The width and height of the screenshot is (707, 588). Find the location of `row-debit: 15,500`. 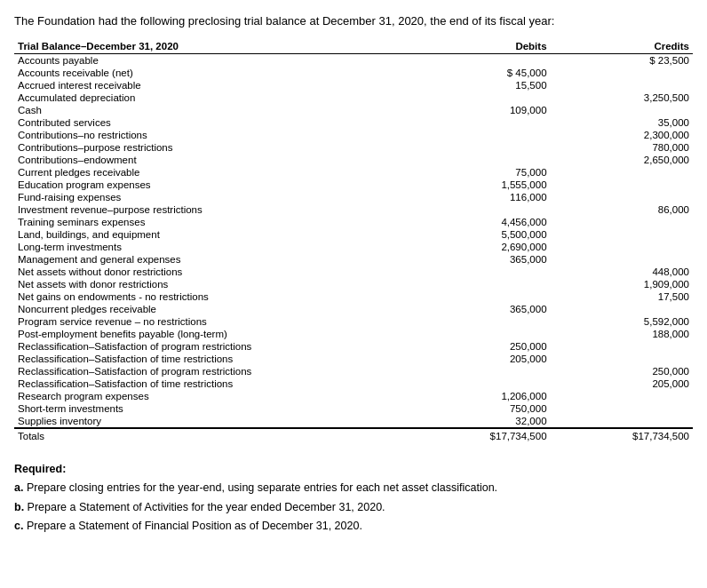

row-debit: 15,500 is located at coordinates (479, 85).